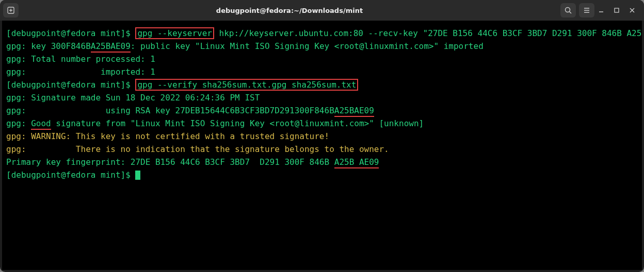 The image size is (644, 272). I want to click on out2-keyid: A25BAE09, so click(354, 111).